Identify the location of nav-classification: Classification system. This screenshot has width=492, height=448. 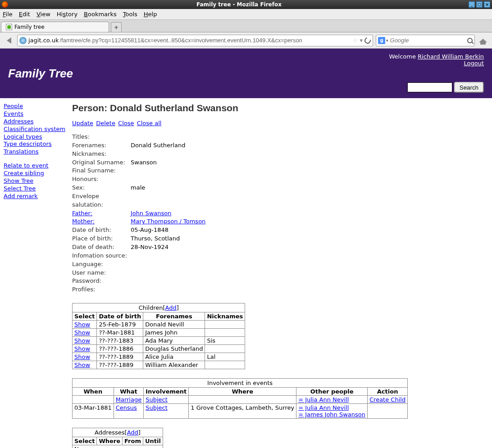
(36, 130).